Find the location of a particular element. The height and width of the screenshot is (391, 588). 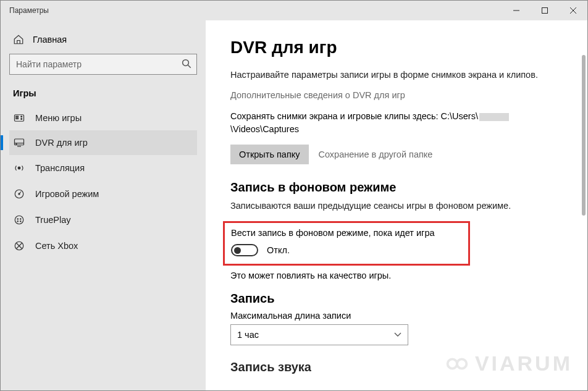

minimize-button is located at coordinates (516, 11).